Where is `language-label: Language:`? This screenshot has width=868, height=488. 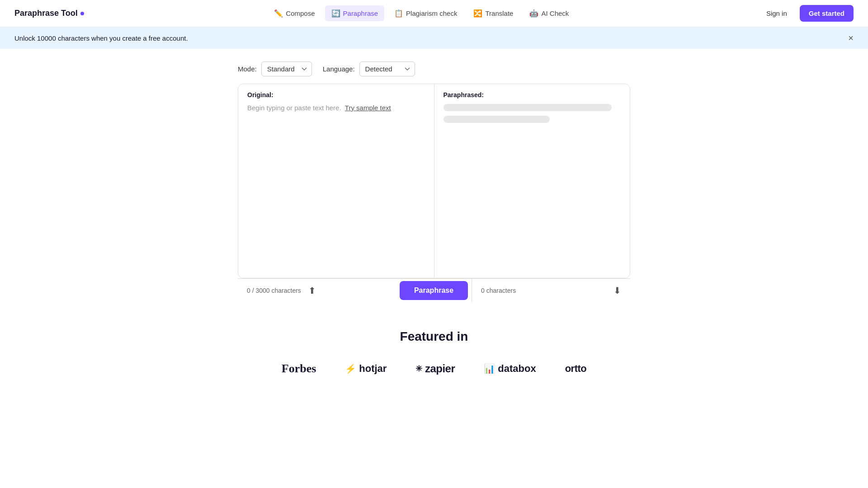
language-label: Language: is located at coordinates (339, 69).